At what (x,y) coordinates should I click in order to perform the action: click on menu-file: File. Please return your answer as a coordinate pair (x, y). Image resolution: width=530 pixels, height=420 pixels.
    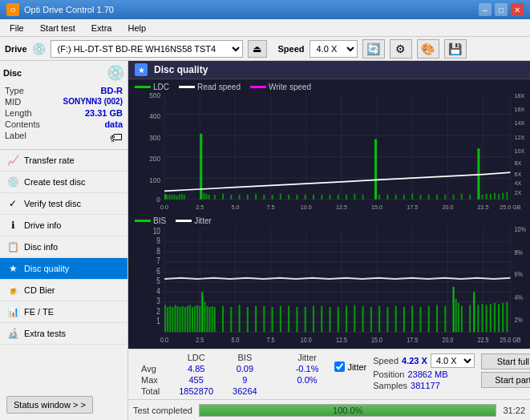
    Looking at the image, I should click on (17, 28).